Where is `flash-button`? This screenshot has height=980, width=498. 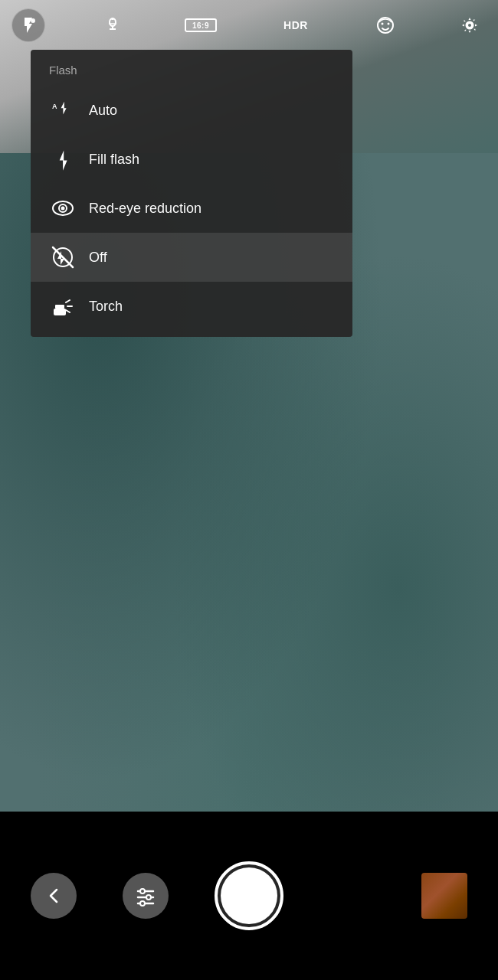
flash-button is located at coordinates (28, 25).